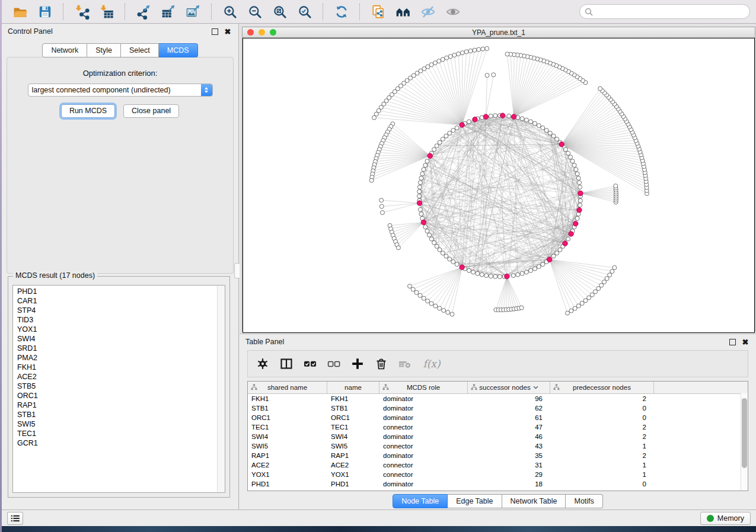  Describe the element at coordinates (334, 364) in the screenshot. I see `deselect-all-button` at that location.